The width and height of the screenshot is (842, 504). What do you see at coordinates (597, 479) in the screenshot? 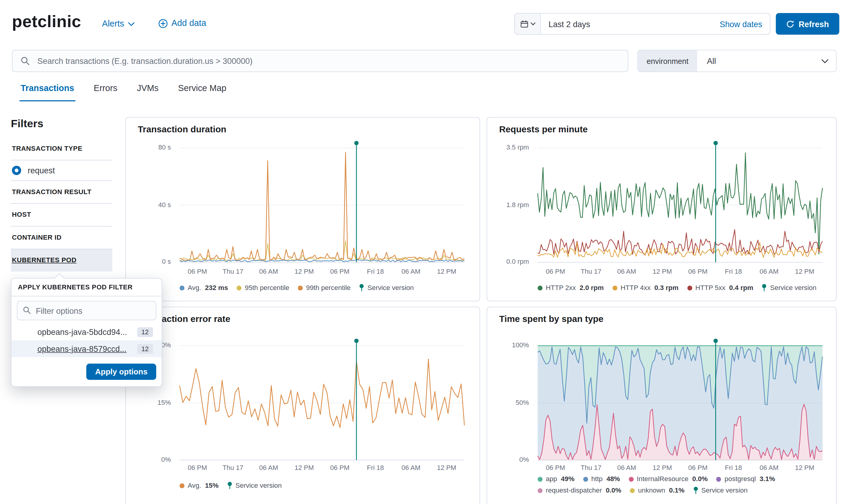
I see `legend-label: http` at bounding box center [597, 479].